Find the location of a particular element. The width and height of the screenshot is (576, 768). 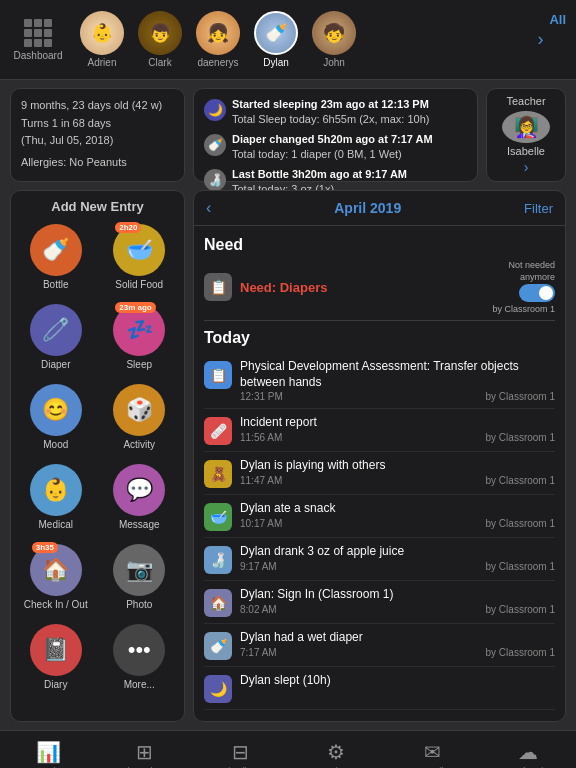

teacher-chevron-down-icon: › is located at coordinates (526, 167).